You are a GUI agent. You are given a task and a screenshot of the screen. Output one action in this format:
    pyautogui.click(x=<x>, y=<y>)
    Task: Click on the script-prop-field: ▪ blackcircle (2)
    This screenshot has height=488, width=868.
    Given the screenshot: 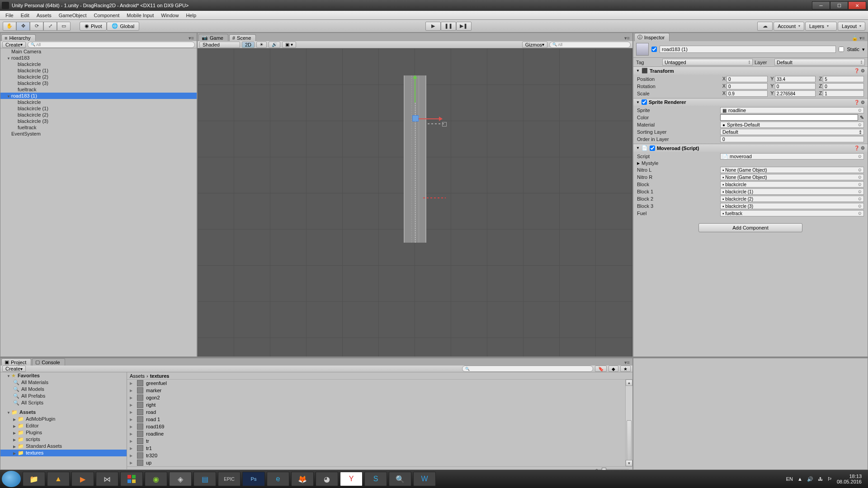 What is the action you would take?
    pyautogui.click(x=792, y=199)
    